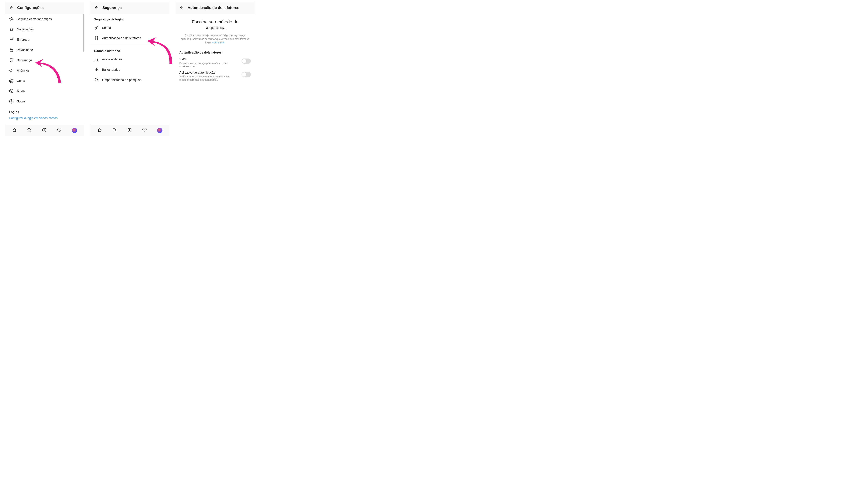 This screenshot has height=504, width=859. Describe the element at coordinates (45, 8) in the screenshot. I see `header: Configurações` at that location.